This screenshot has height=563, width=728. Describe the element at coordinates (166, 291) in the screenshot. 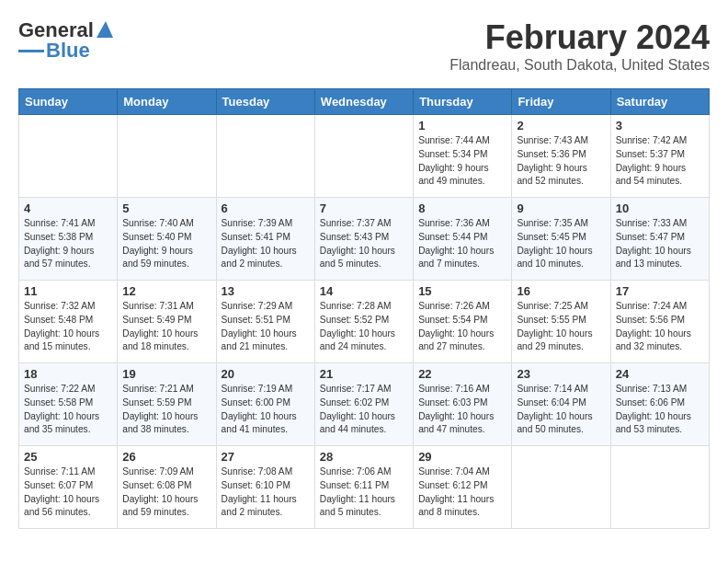

I see `day-number: 12` at that location.